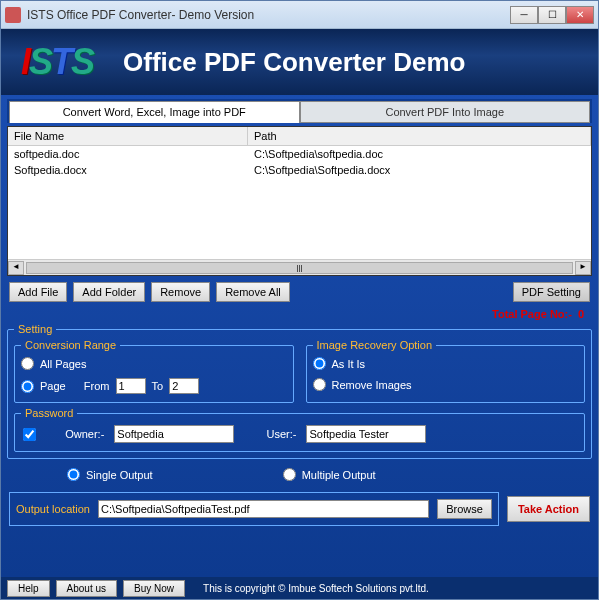 The image size is (599, 600). I want to click on file-list-header: File Name Path, so click(300, 136).